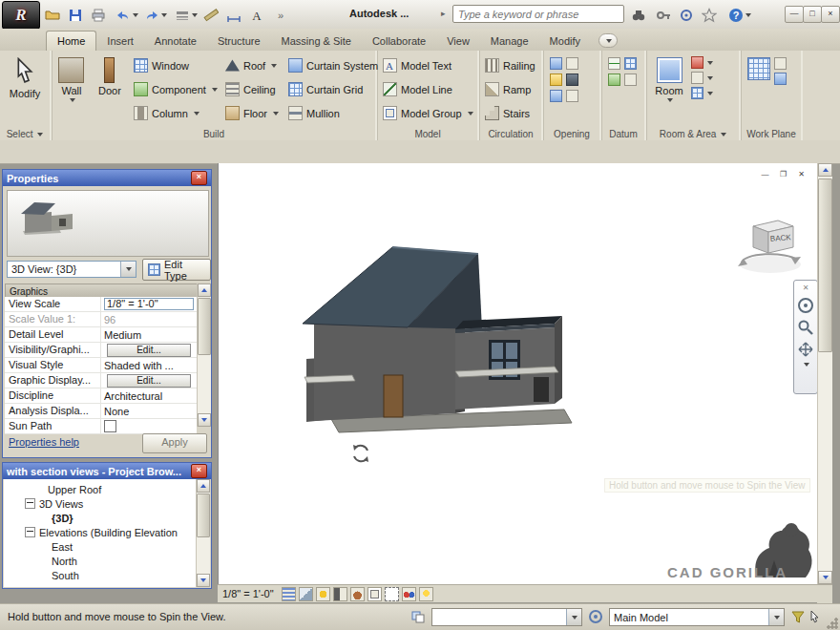  What do you see at coordinates (825, 265) in the screenshot?
I see `scroll-thumb` at bounding box center [825, 265].